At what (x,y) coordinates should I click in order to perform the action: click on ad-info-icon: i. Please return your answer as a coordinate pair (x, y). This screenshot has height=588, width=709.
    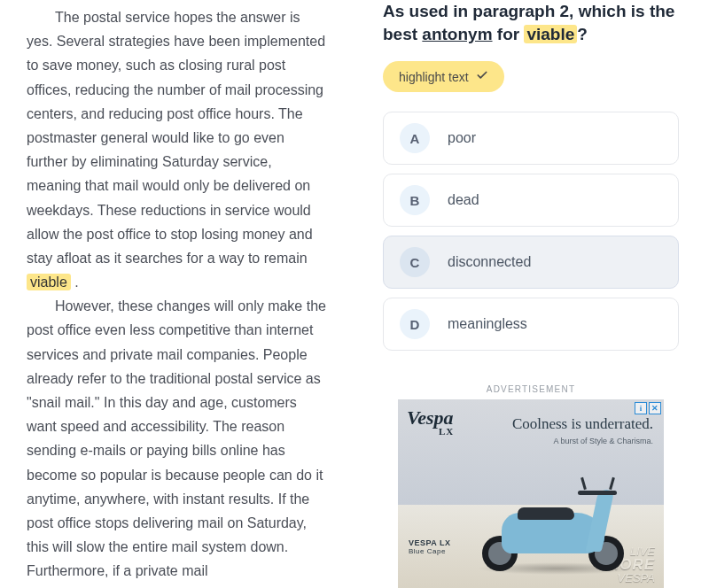
    Looking at the image, I should click on (641, 408).